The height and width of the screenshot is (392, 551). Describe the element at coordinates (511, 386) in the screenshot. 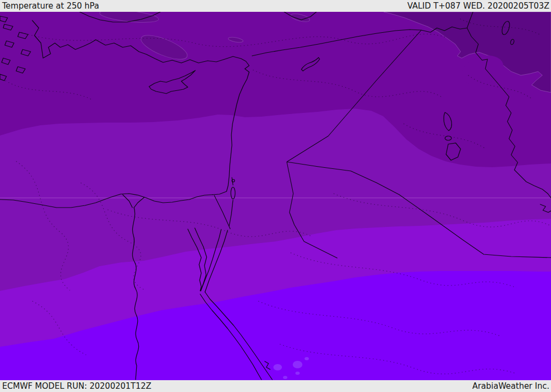

I see `brand-label: ArabiaWeather Inc.` at that location.